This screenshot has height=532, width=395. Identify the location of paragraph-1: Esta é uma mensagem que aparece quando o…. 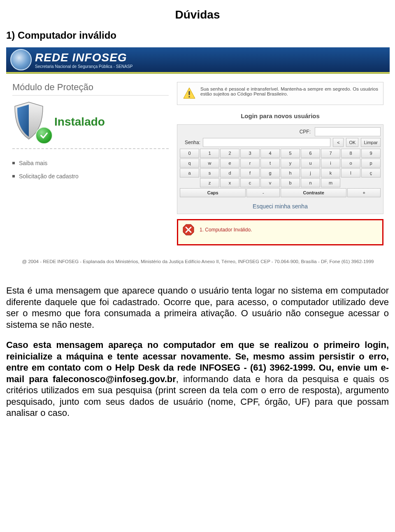
(198, 308).